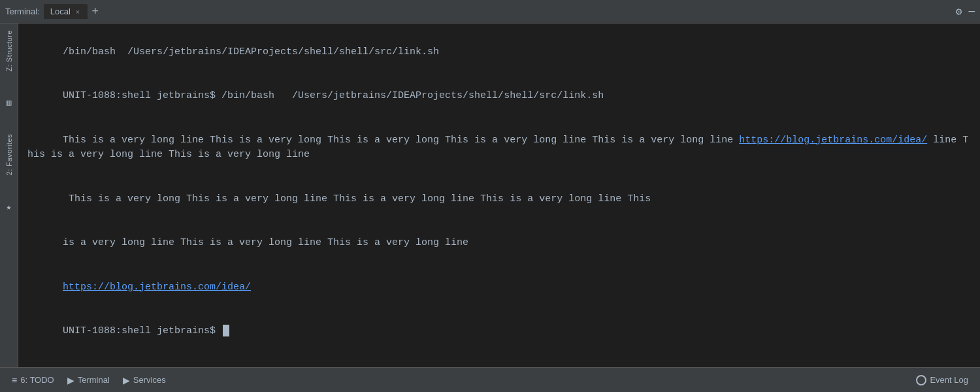 The image size is (980, 392). Describe the element at coordinates (89, 380) in the screenshot. I see `terminal-button: ▶ Terminal` at that location.